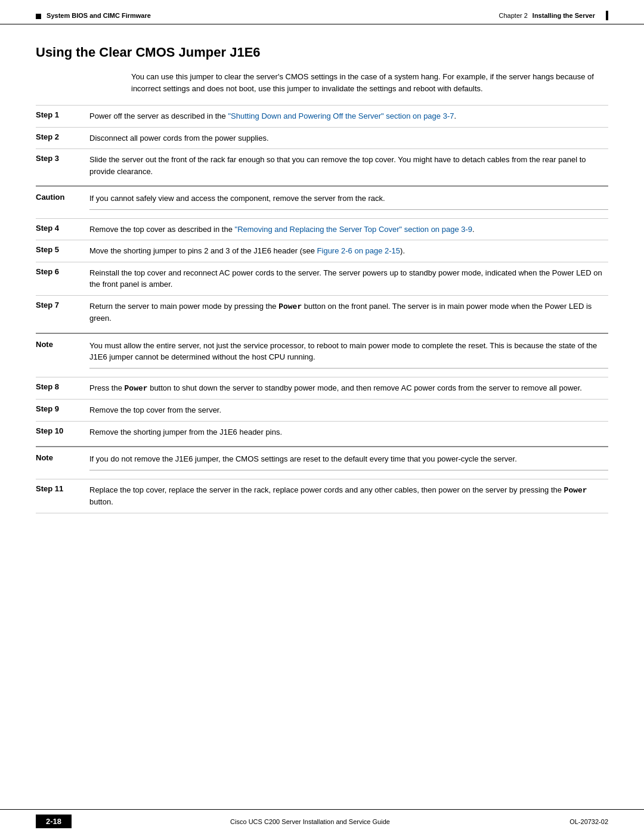  Describe the element at coordinates (322, 354) in the screenshot. I see `note1-row: Note You must allow the entire server, n…` at that location.